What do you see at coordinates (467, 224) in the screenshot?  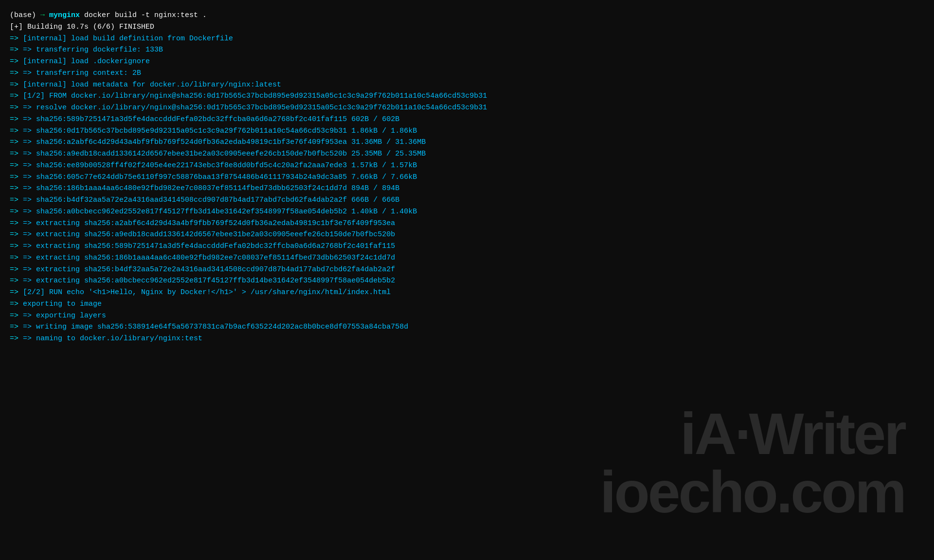 I see `terminal-line: => => extracting sha256:a2abf6c4d29d43a4…` at bounding box center [467, 224].